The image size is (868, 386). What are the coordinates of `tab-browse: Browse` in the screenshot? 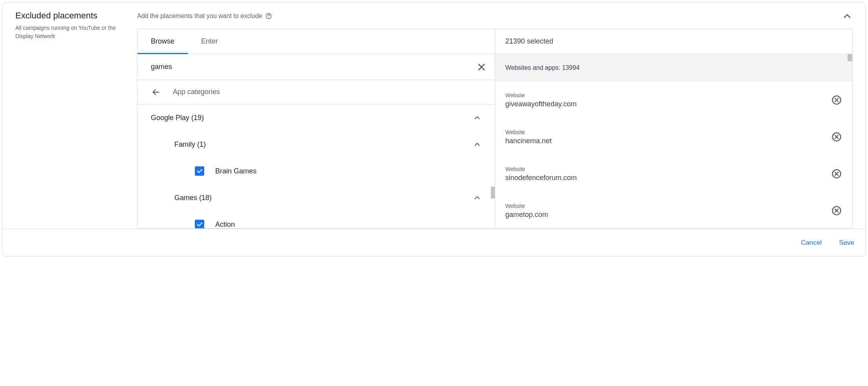 It's located at (163, 42).